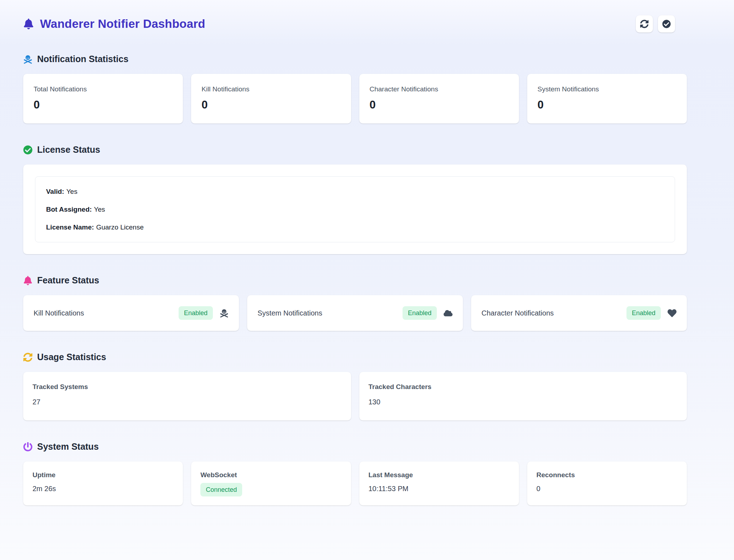  Describe the element at coordinates (672, 313) in the screenshot. I see `heart-icon` at that location.